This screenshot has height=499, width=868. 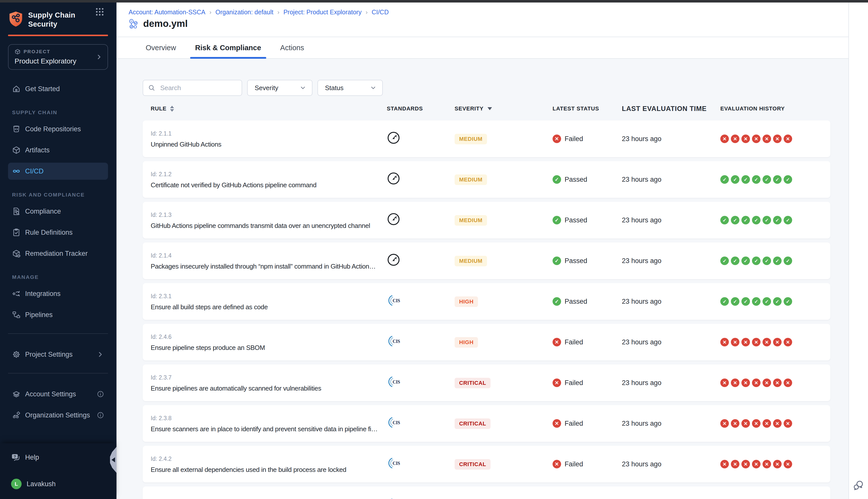 What do you see at coordinates (278, 12) in the screenshot?
I see `breadcrumb-chevron-icon: ›` at bounding box center [278, 12].